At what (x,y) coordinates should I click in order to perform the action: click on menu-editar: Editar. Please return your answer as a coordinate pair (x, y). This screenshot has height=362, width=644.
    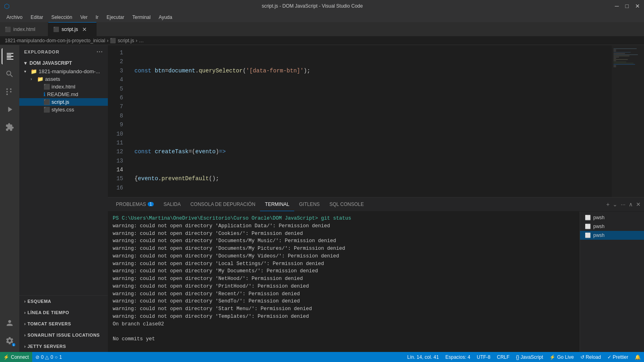
    Looking at the image, I should click on (37, 17).